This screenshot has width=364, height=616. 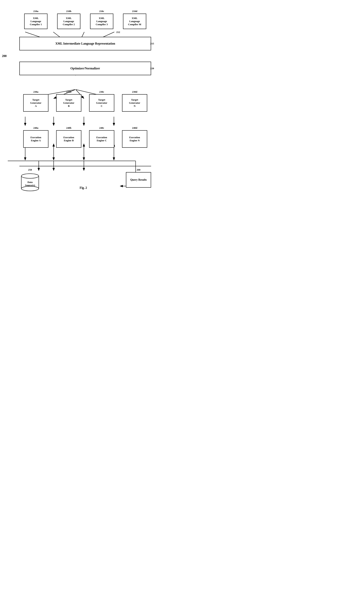 What do you see at coordinates (135, 128) in the screenshot?
I see `ee-label-n: 240d` at bounding box center [135, 128].